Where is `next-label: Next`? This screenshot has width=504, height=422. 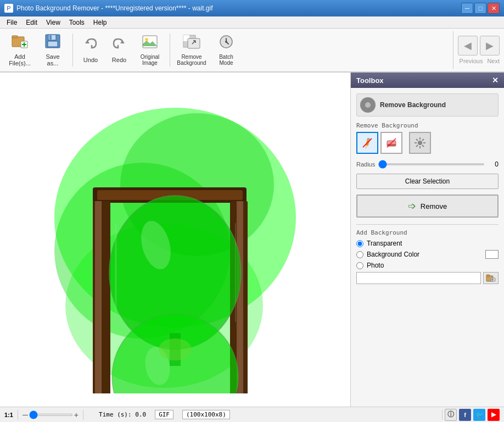
next-label: Next is located at coordinates (493, 61).